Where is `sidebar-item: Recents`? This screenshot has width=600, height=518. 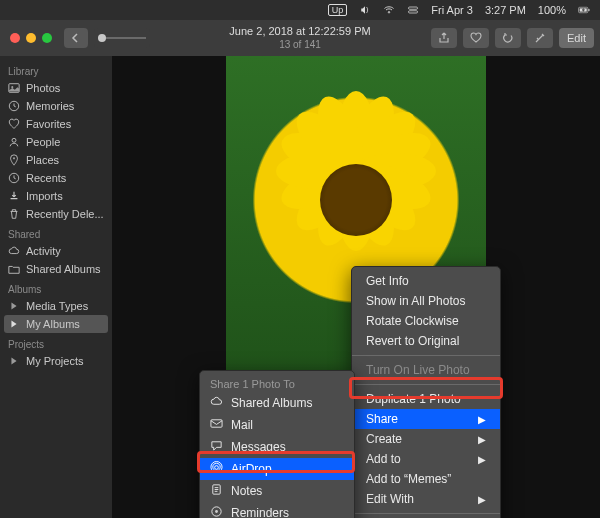
sidebar-item: Recents is located at coordinates (56, 178).